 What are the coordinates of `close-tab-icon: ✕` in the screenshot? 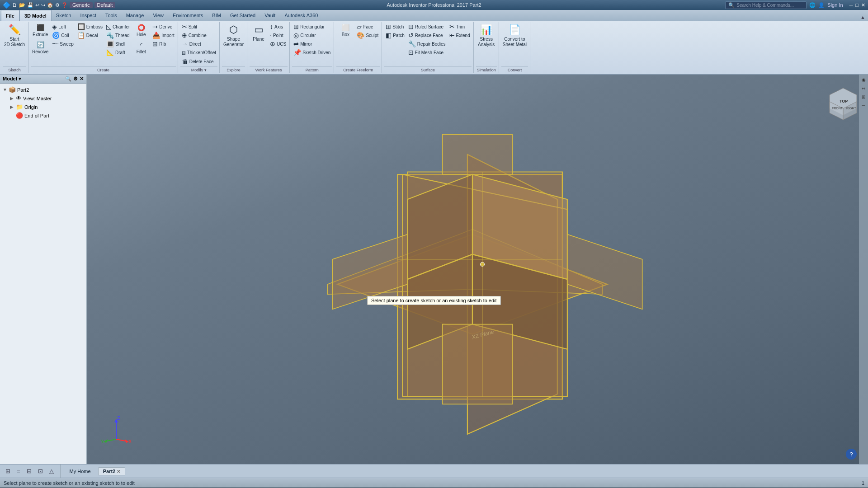 It's located at (118, 472).